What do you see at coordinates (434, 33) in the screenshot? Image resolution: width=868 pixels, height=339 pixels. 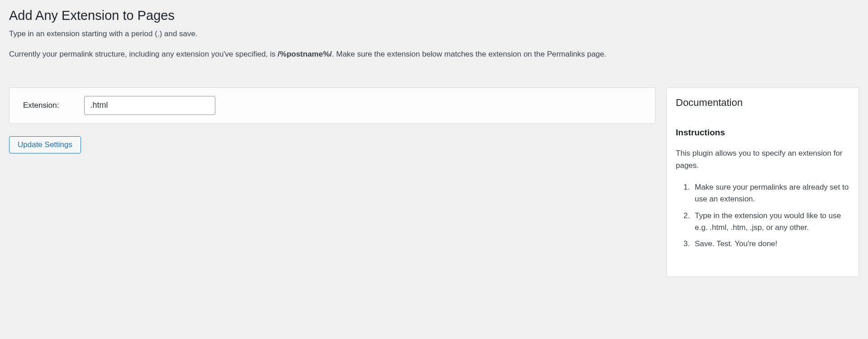 I see `page-description-1: Type in an extension starting with a per…` at bounding box center [434, 33].